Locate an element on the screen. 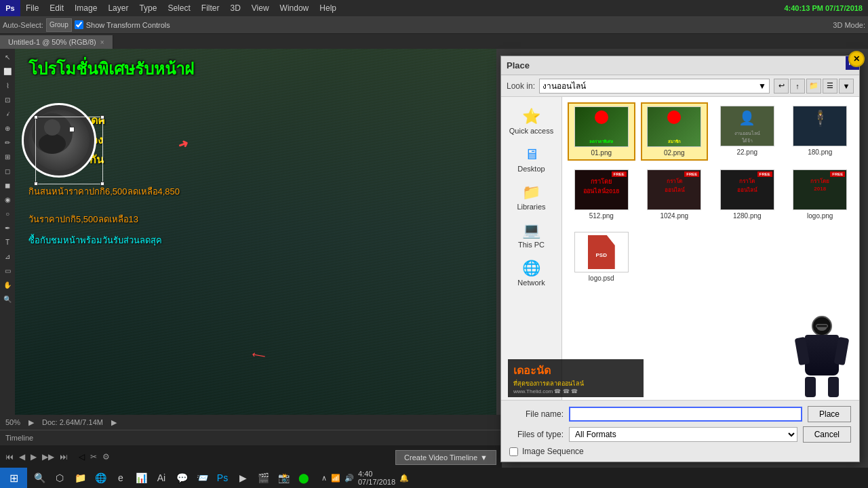 The width and height of the screenshot is (868, 488). cancel-button: Cancel is located at coordinates (827, 434).